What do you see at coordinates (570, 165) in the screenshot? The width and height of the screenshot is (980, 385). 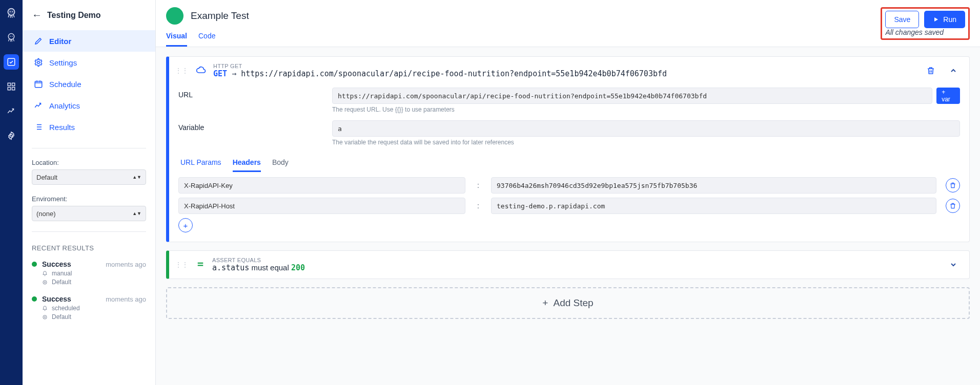 I see `request-subtabs: URL Params Headers Body` at bounding box center [570, 165].